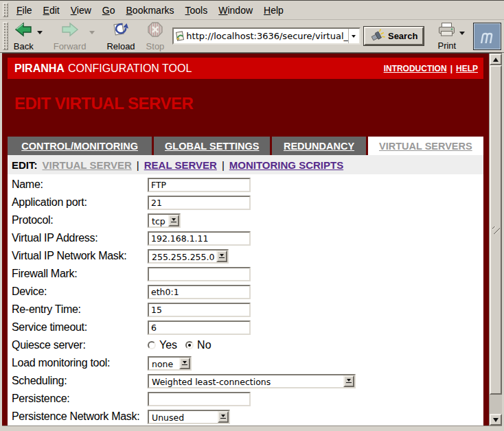 The image size is (504, 431). I want to click on tab-control-monitoring: CONTROL/MONITORING, so click(80, 145).